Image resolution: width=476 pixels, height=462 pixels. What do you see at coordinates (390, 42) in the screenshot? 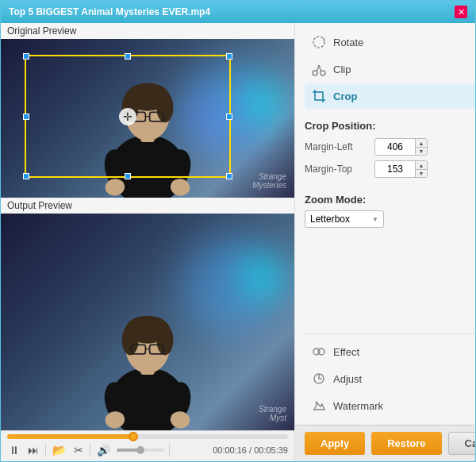
I see `sidebar-item-rotate: Rotate` at bounding box center [390, 42].